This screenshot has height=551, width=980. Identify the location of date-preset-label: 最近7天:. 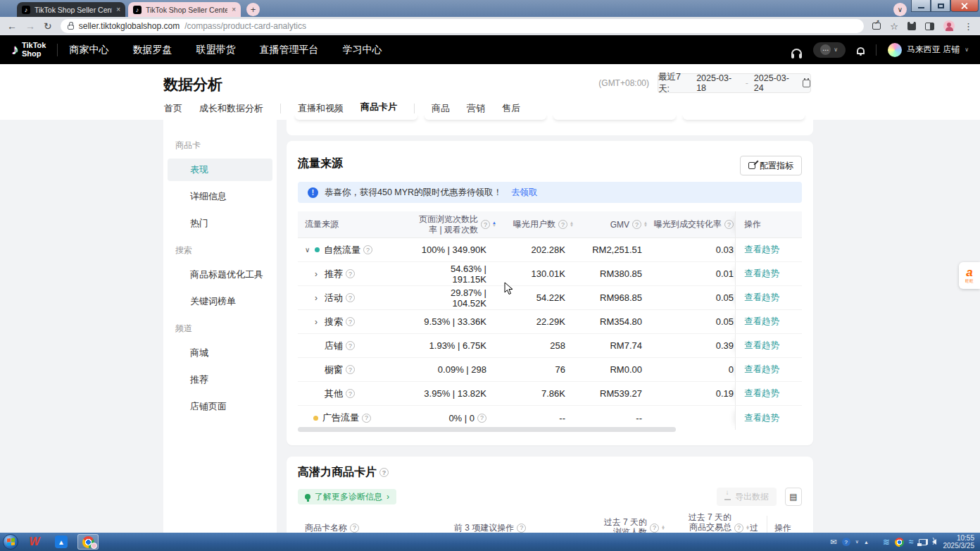
(674, 83).